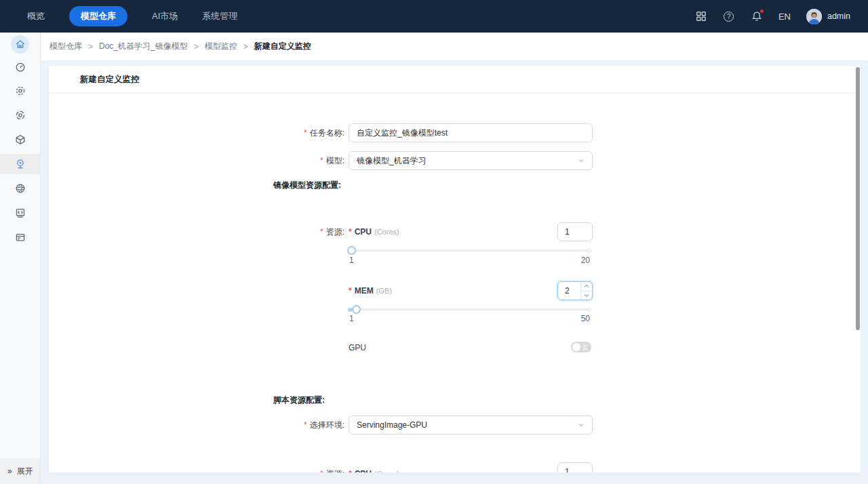 The image size is (868, 484). I want to click on breadcrumb-item-current: 新建自定义监控, so click(283, 46).